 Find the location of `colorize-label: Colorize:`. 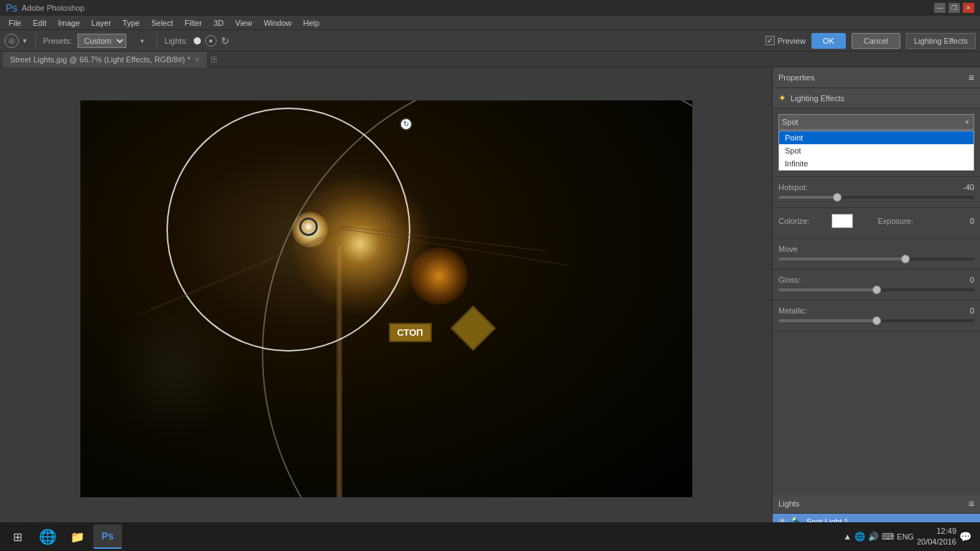

colorize-label: Colorize: is located at coordinates (804, 221).